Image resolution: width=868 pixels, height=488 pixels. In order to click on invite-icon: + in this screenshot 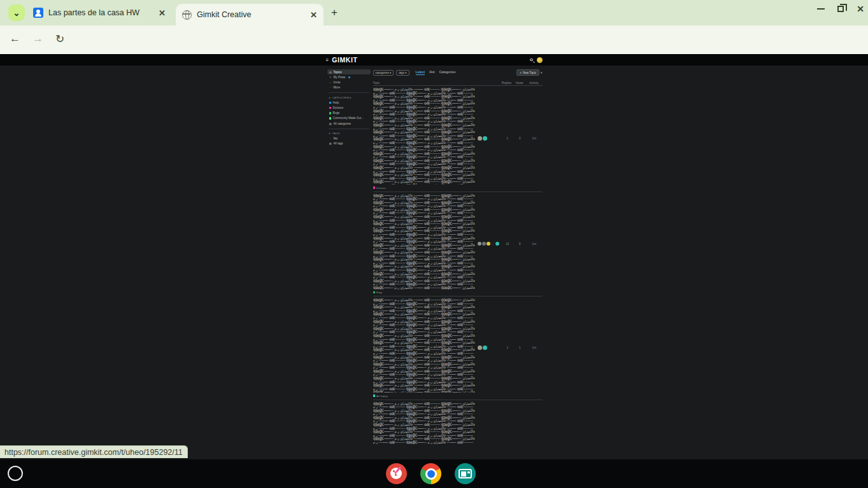, I will do `click(331, 83)`.